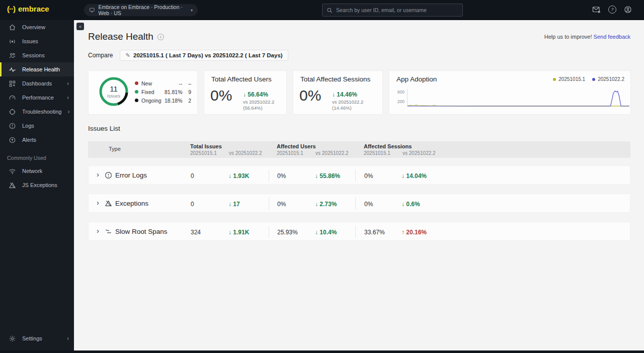  What do you see at coordinates (114, 96) in the screenshot?
I see `issues-count-label: Issues` at bounding box center [114, 96].